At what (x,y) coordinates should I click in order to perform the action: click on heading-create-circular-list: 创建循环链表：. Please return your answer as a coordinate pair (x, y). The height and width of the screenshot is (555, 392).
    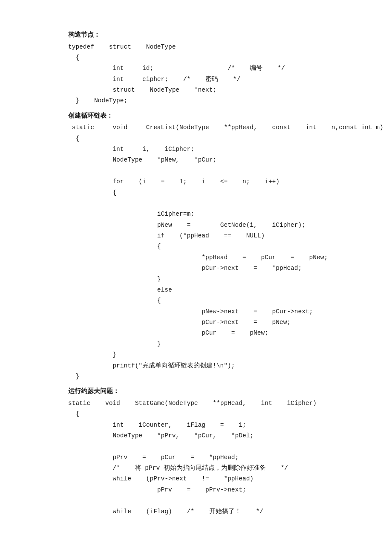
    Looking at the image, I should click on (222, 116).